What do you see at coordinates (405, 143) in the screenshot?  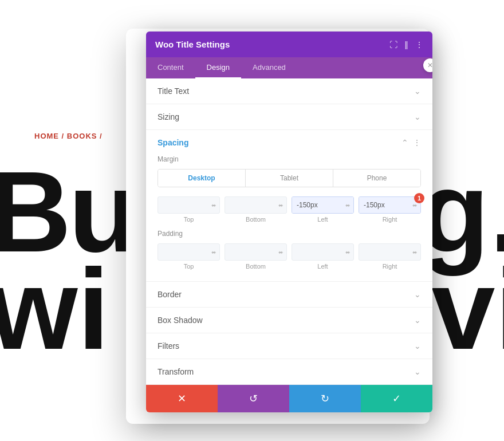 I see `spacing-chevron-up: ⌃` at bounding box center [405, 143].